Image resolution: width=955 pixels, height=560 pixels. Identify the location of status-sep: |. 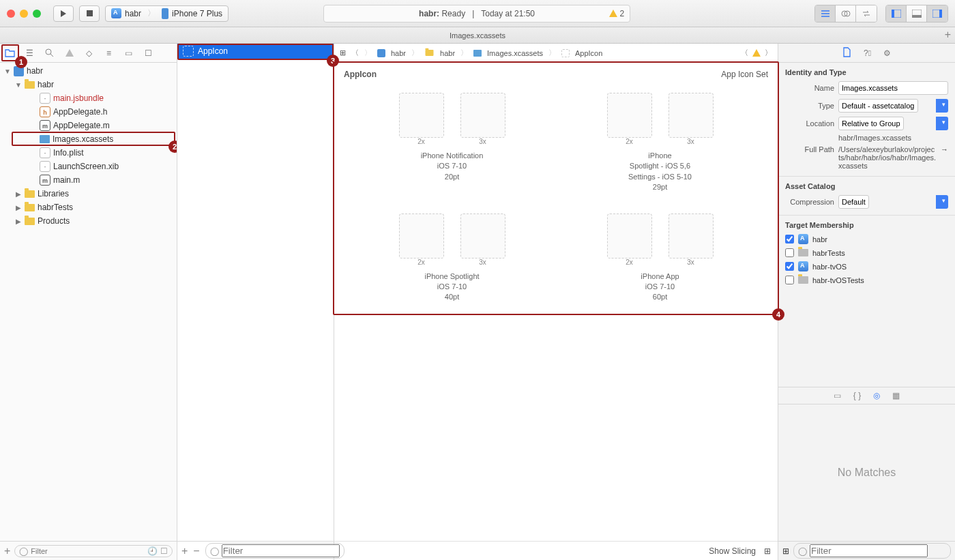
(473, 14).